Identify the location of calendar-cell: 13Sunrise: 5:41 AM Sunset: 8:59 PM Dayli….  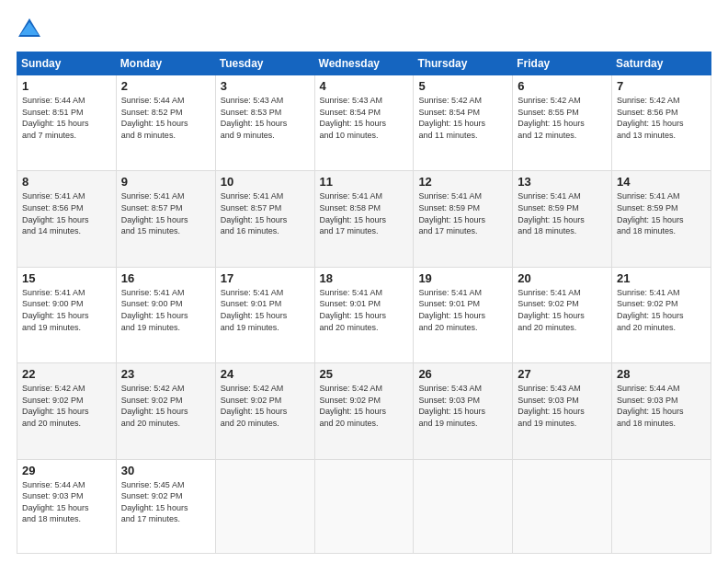
(563, 219).